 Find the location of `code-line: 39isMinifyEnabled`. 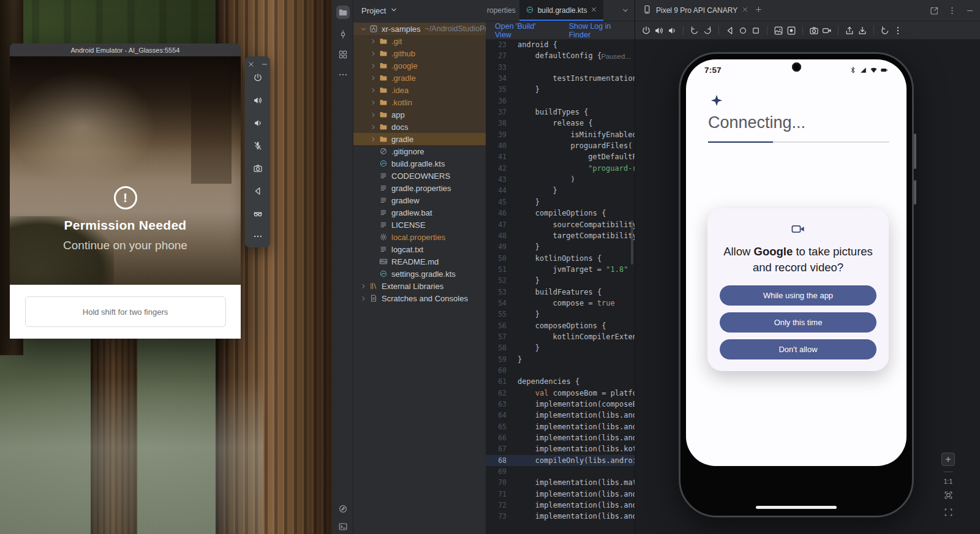

code-line: 39isMinifyEnabled is located at coordinates (560, 135).